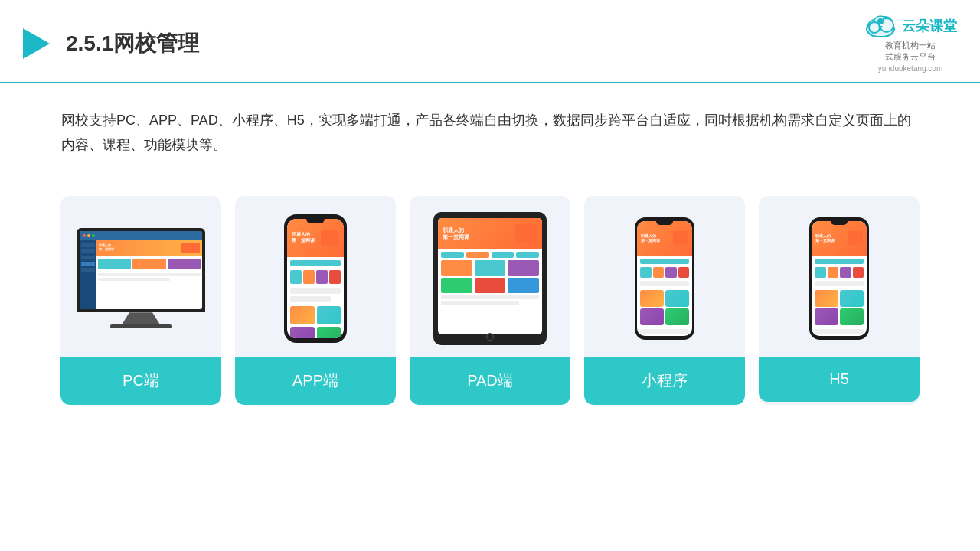 The image size is (980, 551). Describe the element at coordinates (315, 381) in the screenshot. I see `card-app-label: APP端` at that location.